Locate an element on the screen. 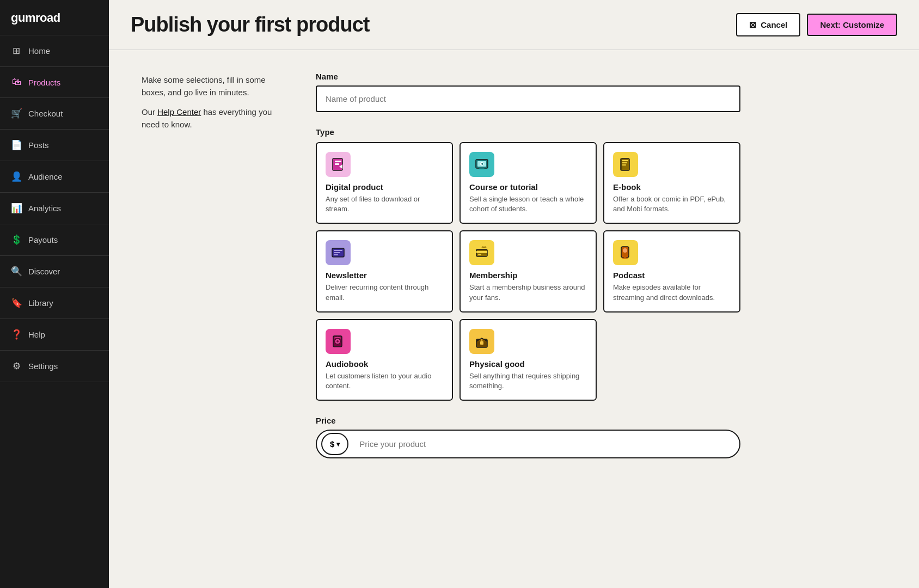 This screenshot has width=919, height=588. audience-icon: 👤 is located at coordinates (16, 176).